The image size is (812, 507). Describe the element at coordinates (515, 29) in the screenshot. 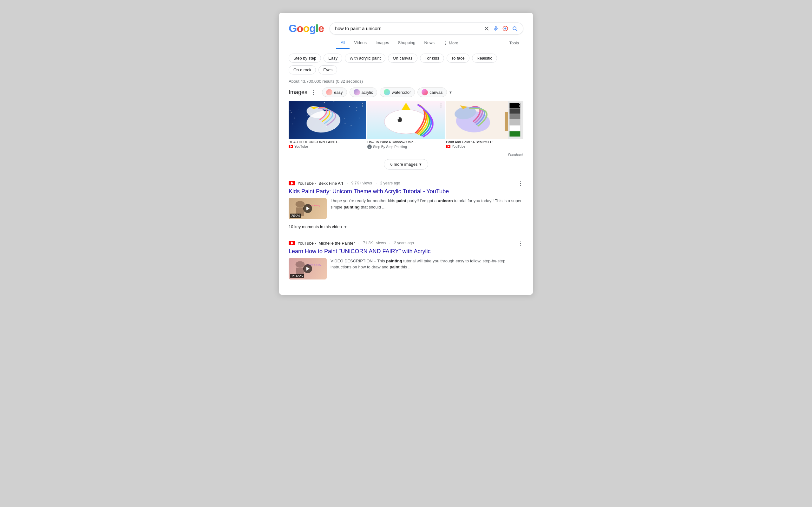

I see `search-icon` at that location.